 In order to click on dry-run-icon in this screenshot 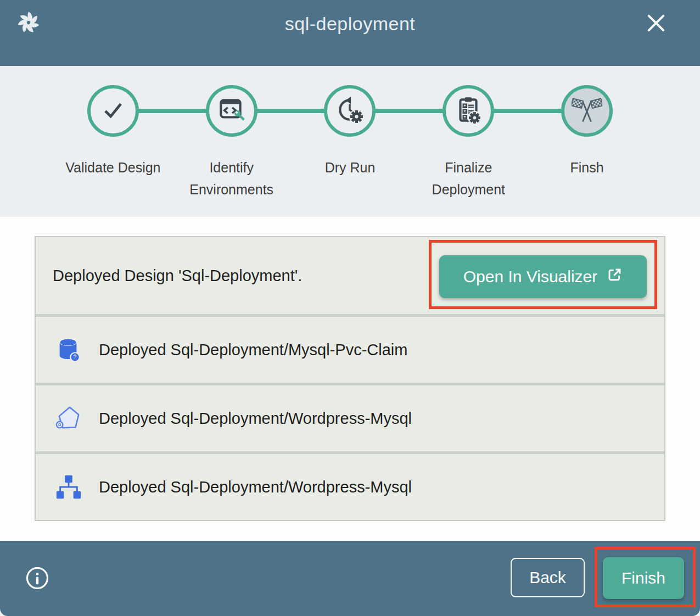, I will do `click(350, 111)`.